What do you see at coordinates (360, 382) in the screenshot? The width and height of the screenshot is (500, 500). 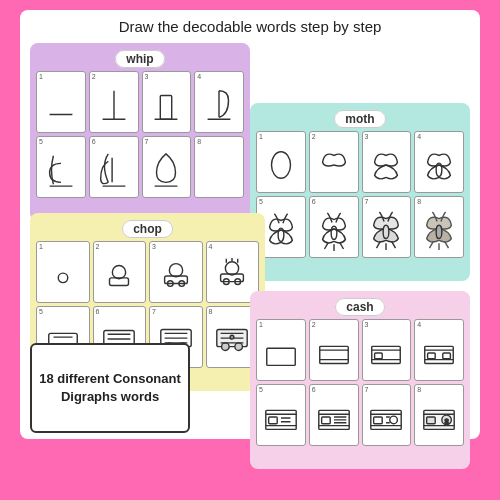 I see `cash-grid: 1 2` at bounding box center [360, 382].